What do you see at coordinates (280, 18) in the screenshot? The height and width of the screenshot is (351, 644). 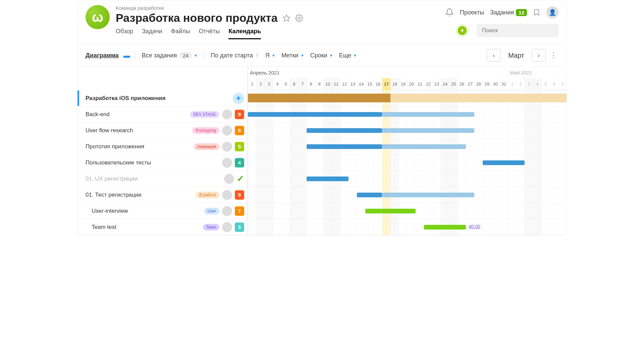 I see `title-row: Разработка нового продукта` at bounding box center [280, 18].